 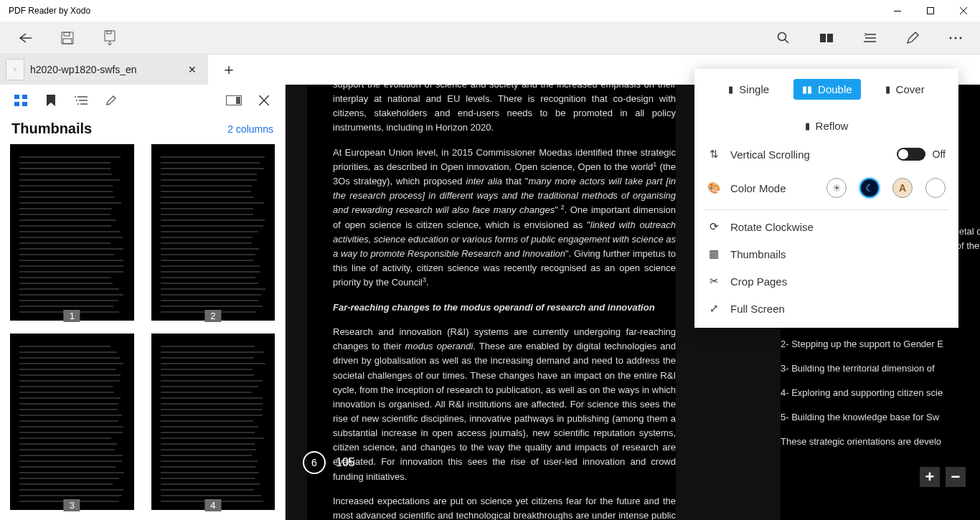 What do you see at coordinates (714, 188) in the screenshot?
I see `palette-icon: 🎨` at bounding box center [714, 188].